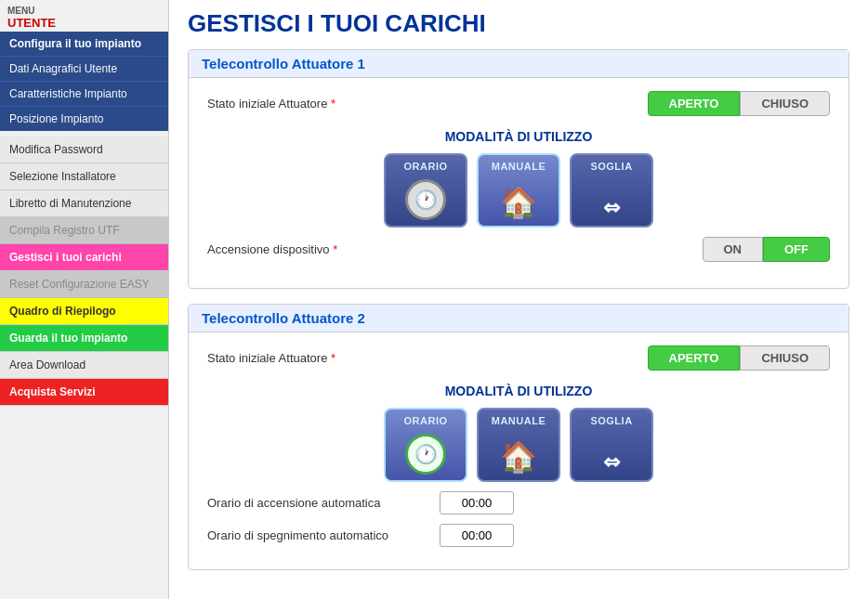 Image resolution: width=868 pixels, height=599 pixels. I want to click on page-title: GESTISCI I TUOI CARICHI, so click(519, 24).